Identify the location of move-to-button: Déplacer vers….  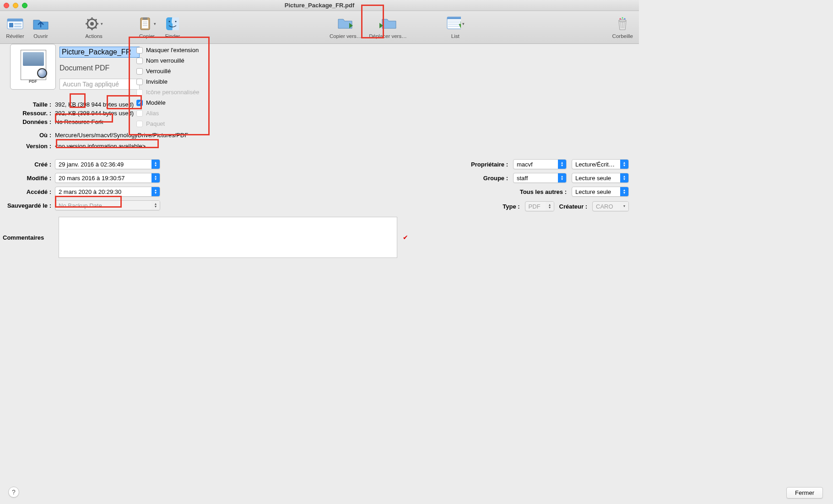
(388, 27).